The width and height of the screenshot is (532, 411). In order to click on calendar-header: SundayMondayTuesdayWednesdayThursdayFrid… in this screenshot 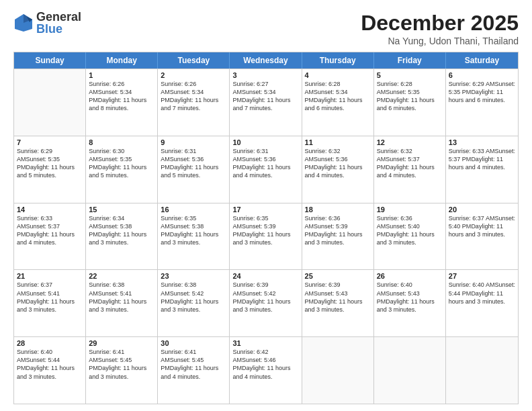, I will do `click(266, 60)`.